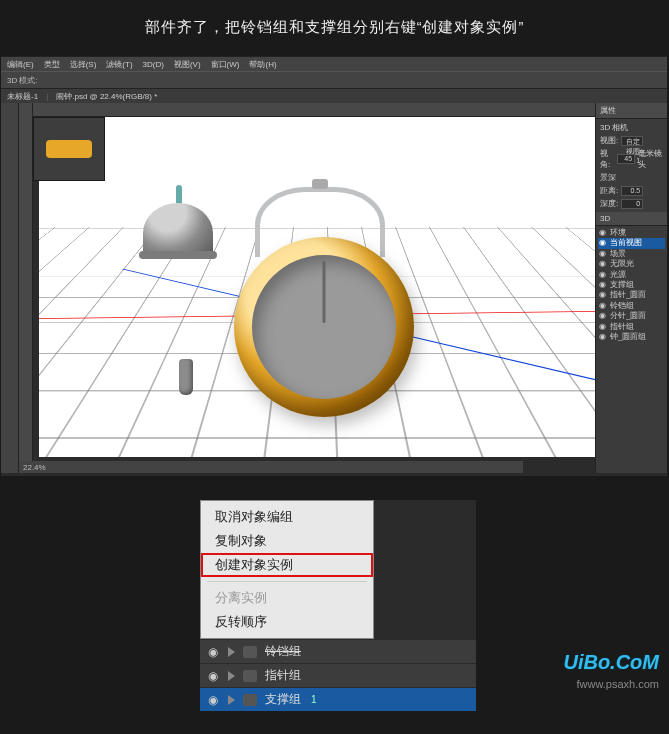 The image size is (669, 734). What do you see at coordinates (314, 700) in the screenshot?
I see `instance-count: 1` at bounding box center [314, 700].